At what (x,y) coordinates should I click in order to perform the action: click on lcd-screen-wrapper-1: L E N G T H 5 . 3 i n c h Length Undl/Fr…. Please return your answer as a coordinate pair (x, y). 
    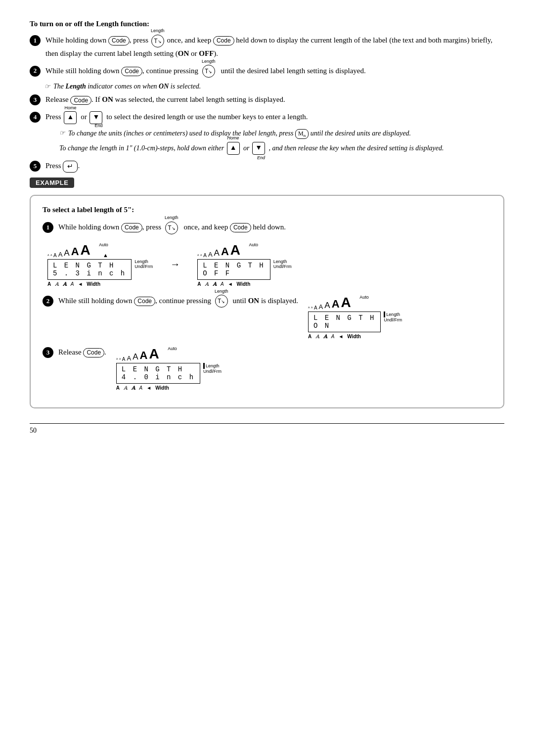
    Looking at the image, I should click on (100, 269).